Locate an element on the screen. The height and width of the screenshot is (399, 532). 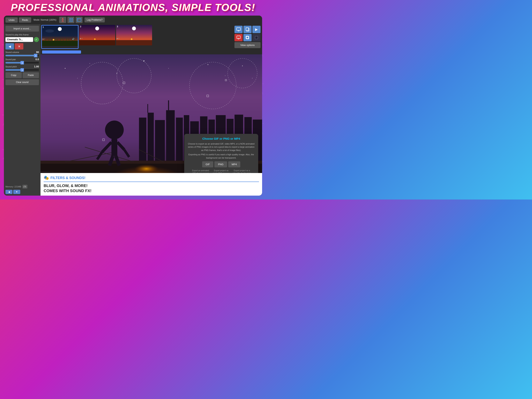
sound-pan-track is located at coordinates (22, 63).